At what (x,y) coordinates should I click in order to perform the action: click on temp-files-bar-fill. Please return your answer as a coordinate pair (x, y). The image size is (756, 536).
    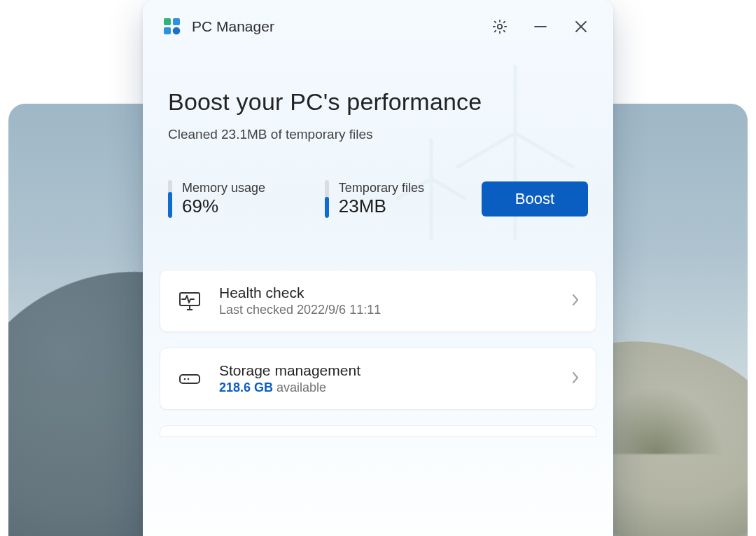
    Looking at the image, I should click on (327, 207).